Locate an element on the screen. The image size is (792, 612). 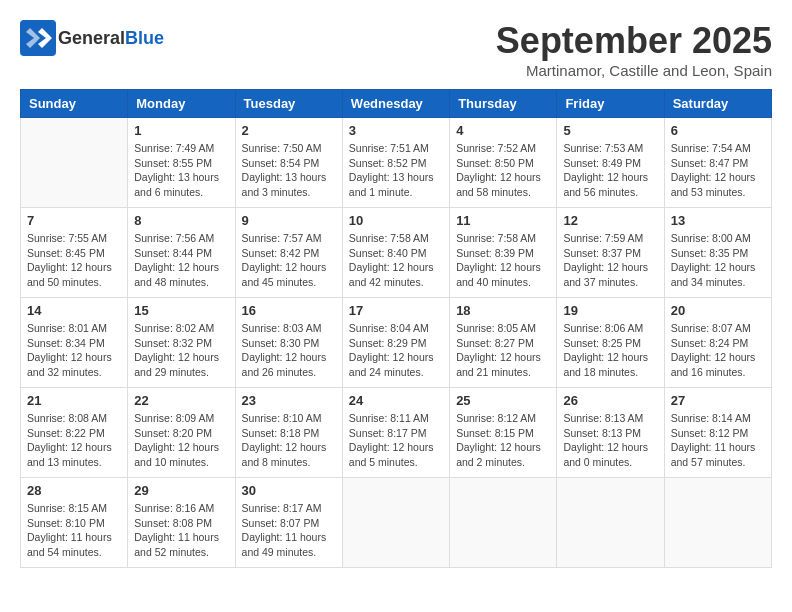
day-info: Sunrise: 7:59 AM Sunset: 8:37 PM Dayligh… is located at coordinates (610, 260).